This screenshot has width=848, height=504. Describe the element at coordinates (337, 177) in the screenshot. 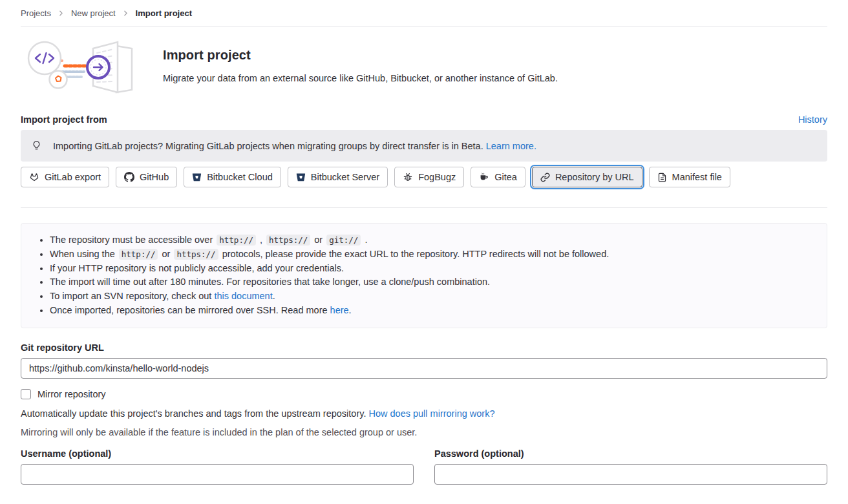

I see `import-source-bitbucket-server: Bitbucket Server` at that location.